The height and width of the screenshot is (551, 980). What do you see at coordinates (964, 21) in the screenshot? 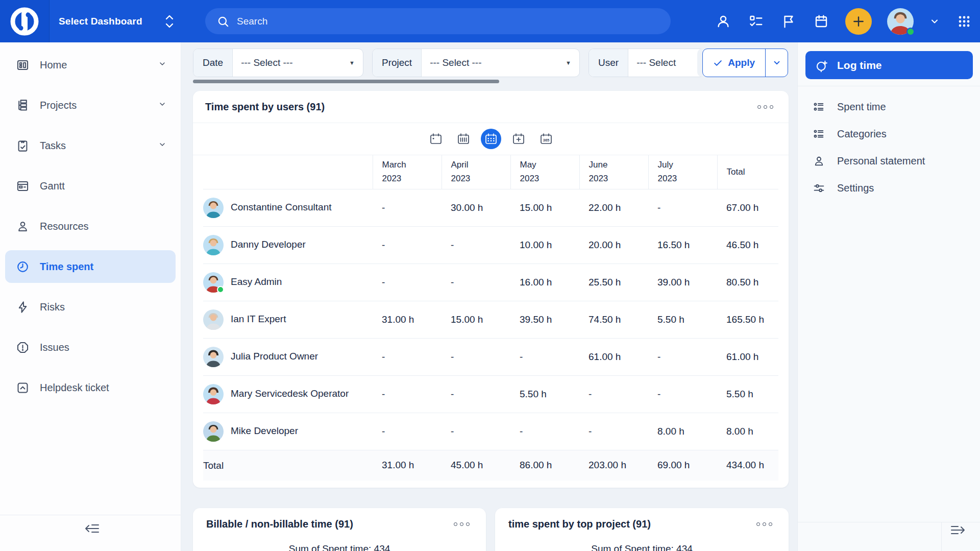
I see `apps-grid-icon` at bounding box center [964, 21].